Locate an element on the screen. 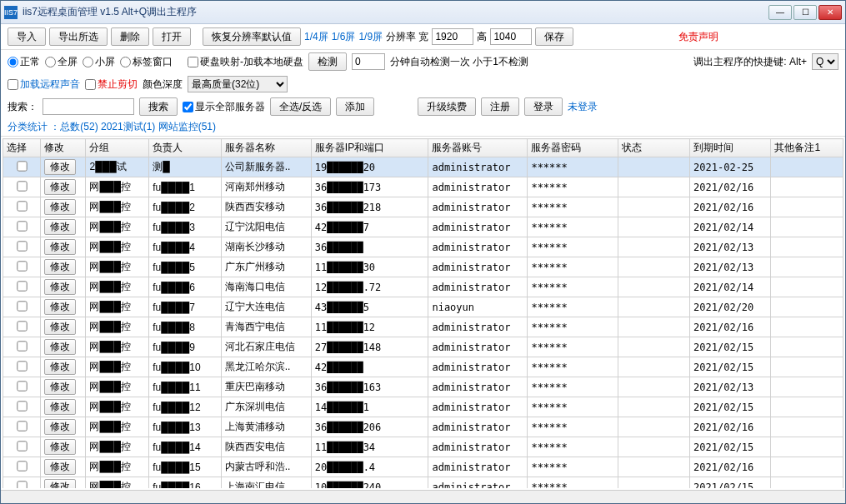 The height and width of the screenshot is (504, 846). table-row: 修改网███控fu████8青海西宁电信11██████12administra… is located at coordinates (423, 327).